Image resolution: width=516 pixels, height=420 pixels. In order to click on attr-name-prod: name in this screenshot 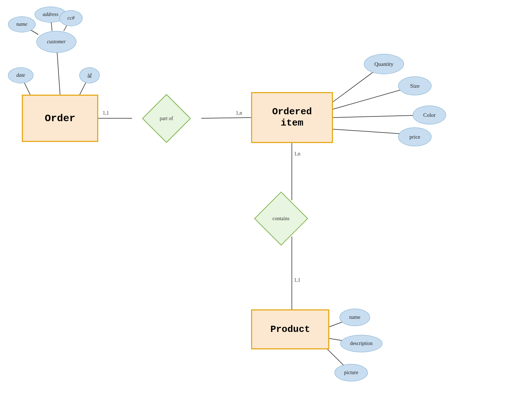, I will do `click(355, 317)`.